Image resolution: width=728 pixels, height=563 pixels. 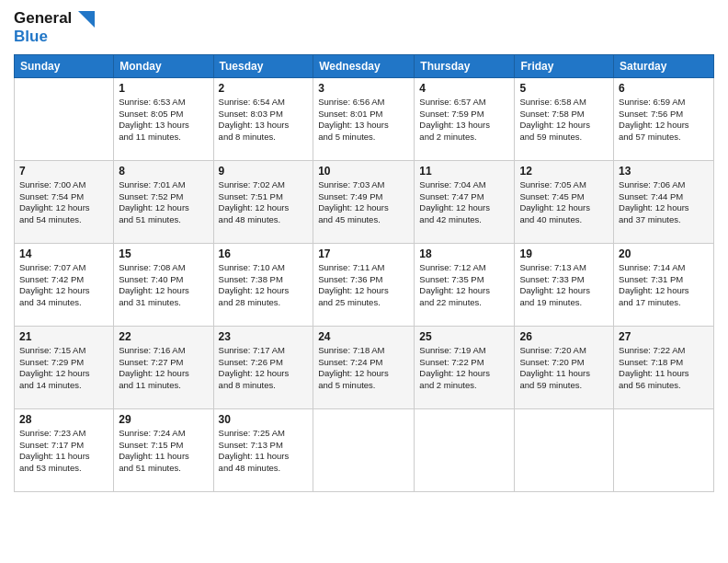 What do you see at coordinates (263, 450) in the screenshot?
I see `calendar-cell: 30Sunrise: 7:25 AMSunset: 7:13 PMDayligh…` at bounding box center [263, 450].